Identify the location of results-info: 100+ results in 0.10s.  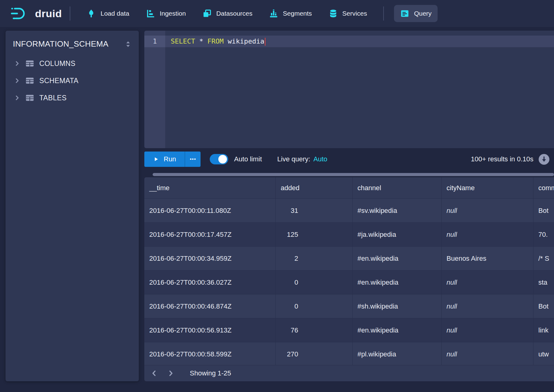
(512, 159).